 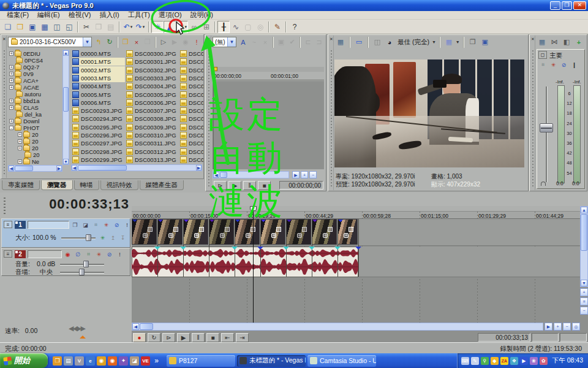 I want to click on track-minimize-icon: ≡, so click(x=8, y=224).